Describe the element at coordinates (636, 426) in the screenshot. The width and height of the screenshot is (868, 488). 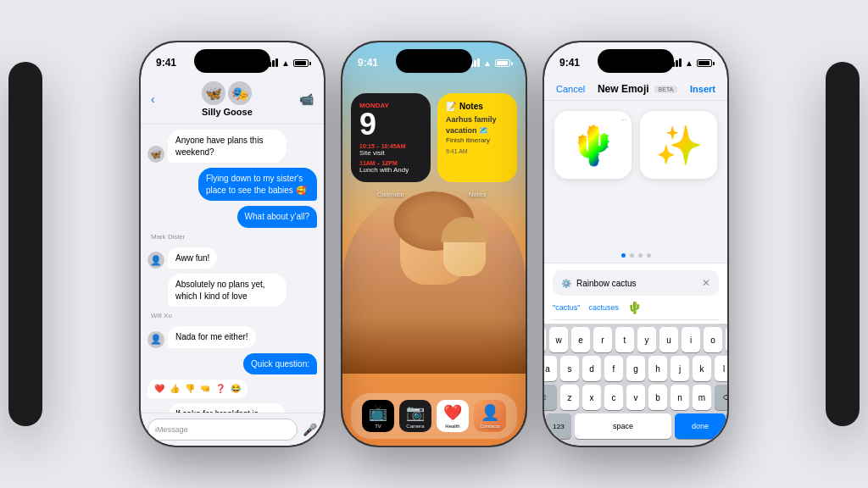
I see `keyboard-row-4: 123 space done` at that location.